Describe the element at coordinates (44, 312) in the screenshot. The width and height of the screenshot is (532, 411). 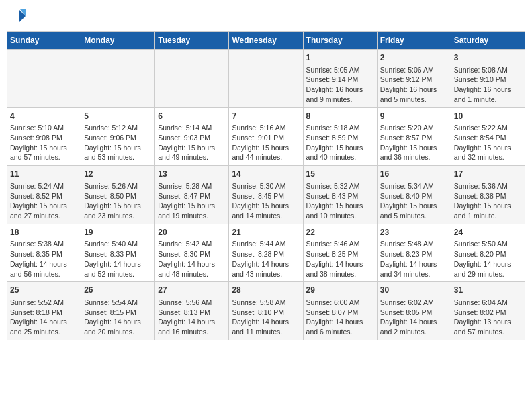
I see `calendar-cell: 25Sunrise: 5:52 AM Sunset: 8:18 PM Dayli…` at that location.